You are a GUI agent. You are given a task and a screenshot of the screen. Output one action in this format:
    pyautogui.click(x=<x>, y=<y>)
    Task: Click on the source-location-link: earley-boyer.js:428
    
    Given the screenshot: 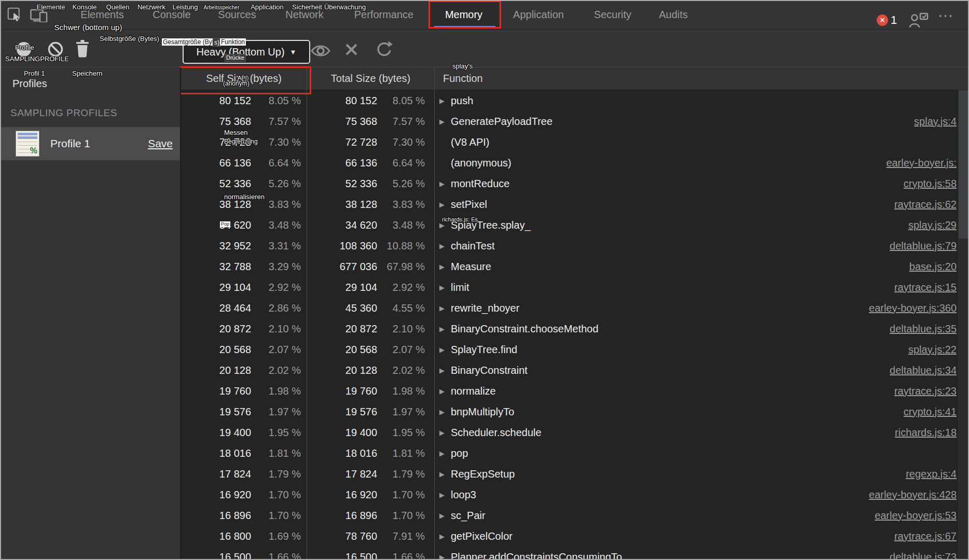 What is the action you would take?
    pyautogui.click(x=919, y=495)
    